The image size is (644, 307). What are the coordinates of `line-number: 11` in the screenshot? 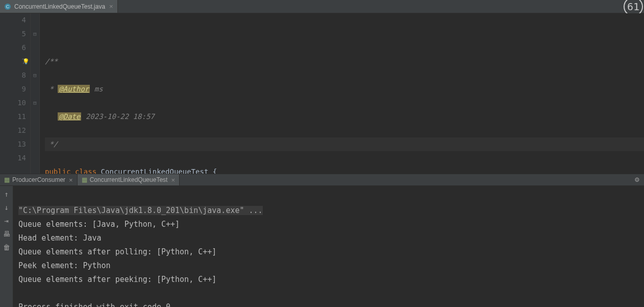 It's located at (13, 116).